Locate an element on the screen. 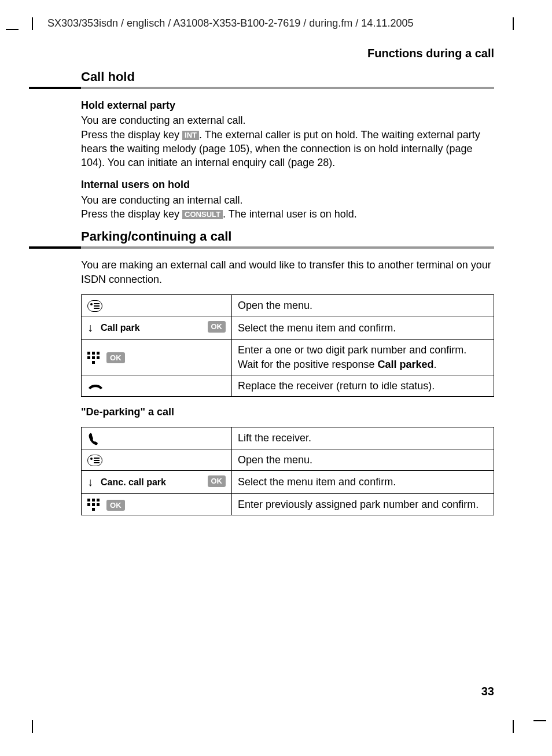 The height and width of the screenshot is (756, 552). table-row: OK Enter a one or two digit park number … is located at coordinates (288, 357).